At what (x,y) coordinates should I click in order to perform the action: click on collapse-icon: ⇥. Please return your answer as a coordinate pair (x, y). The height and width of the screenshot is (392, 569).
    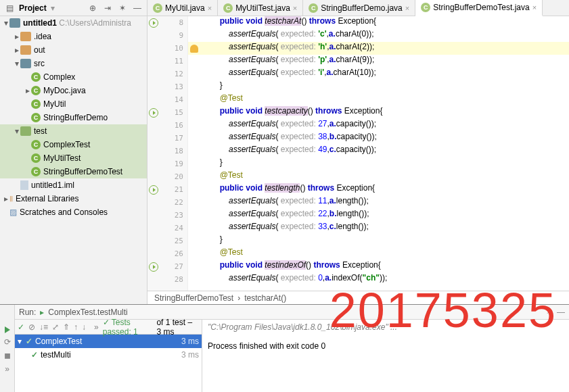
    Looking at the image, I should click on (108, 8).